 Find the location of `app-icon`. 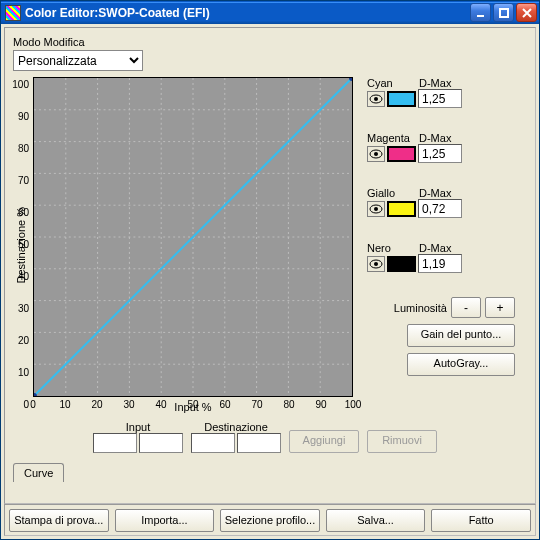

app-icon is located at coordinates (13, 13).